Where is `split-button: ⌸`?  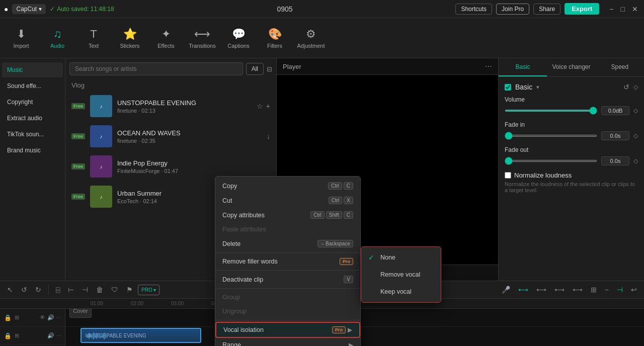
split-button: ⌸ is located at coordinates (58, 290).